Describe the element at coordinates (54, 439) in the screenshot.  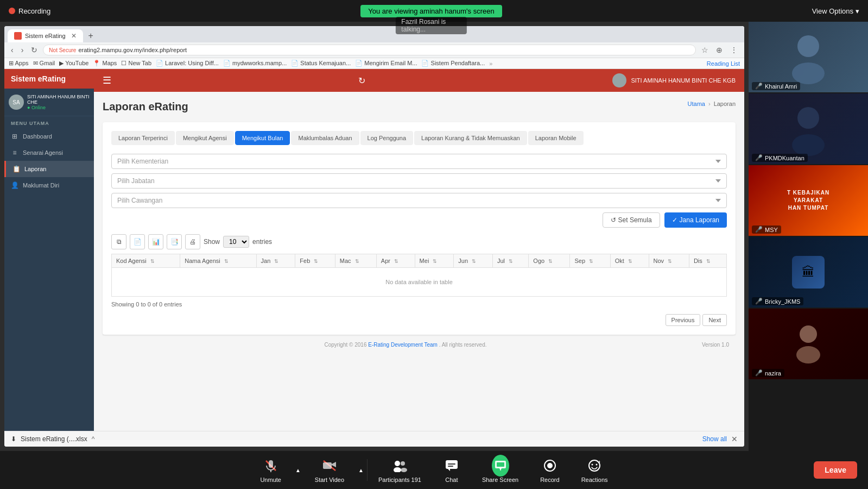
I see `download-filename: Sistem eRating (....xlsx` at that location.